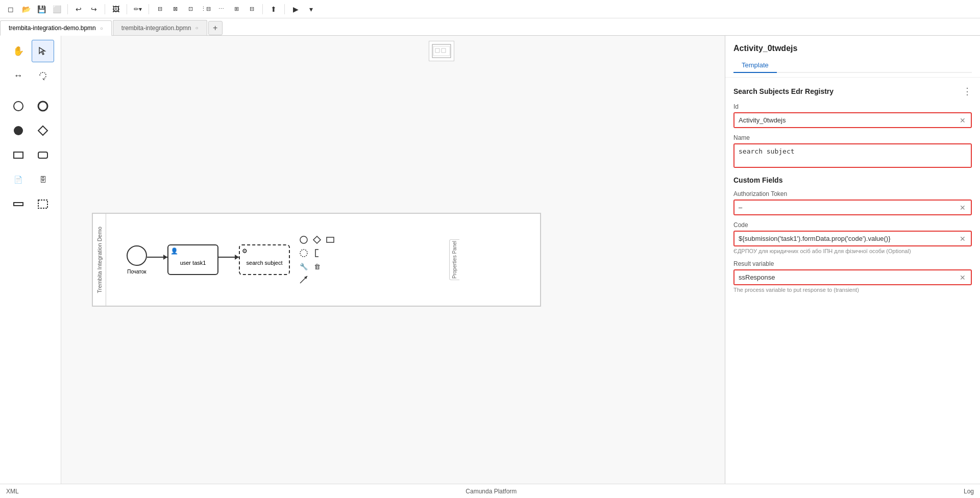 The height and width of the screenshot is (498, 980). I want to click on id-clear-button: ✕, so click(963, 120).